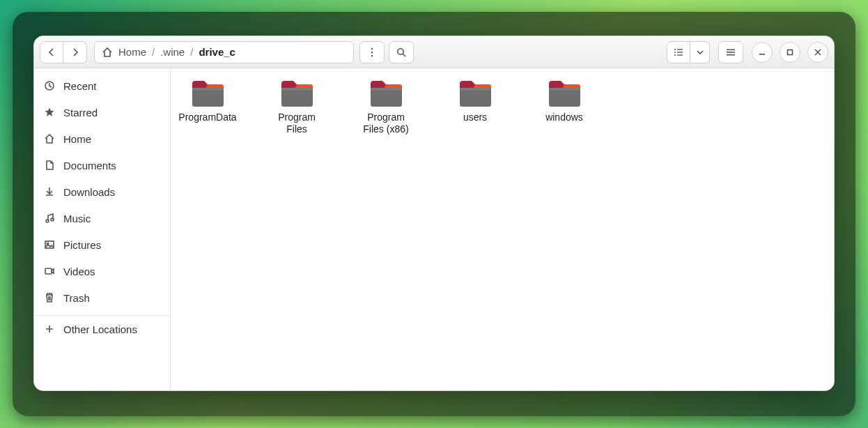 The width and height of the screenshot is (868, 428). What do you see at coordinates (81, 113) in the screenshot?
I see `sidebar-item-label: Starred` at bounding box center [81, 113].